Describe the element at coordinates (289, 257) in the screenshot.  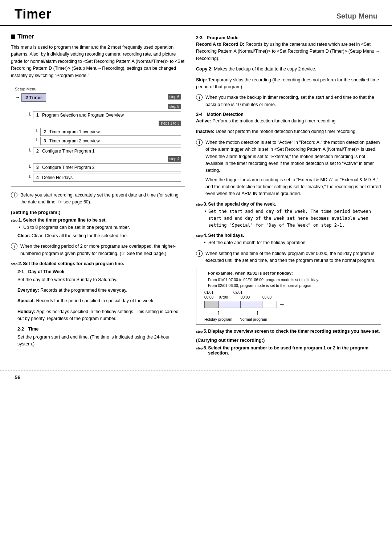
I see `info-box-5: i When setting the end time of the holid…` at that location.